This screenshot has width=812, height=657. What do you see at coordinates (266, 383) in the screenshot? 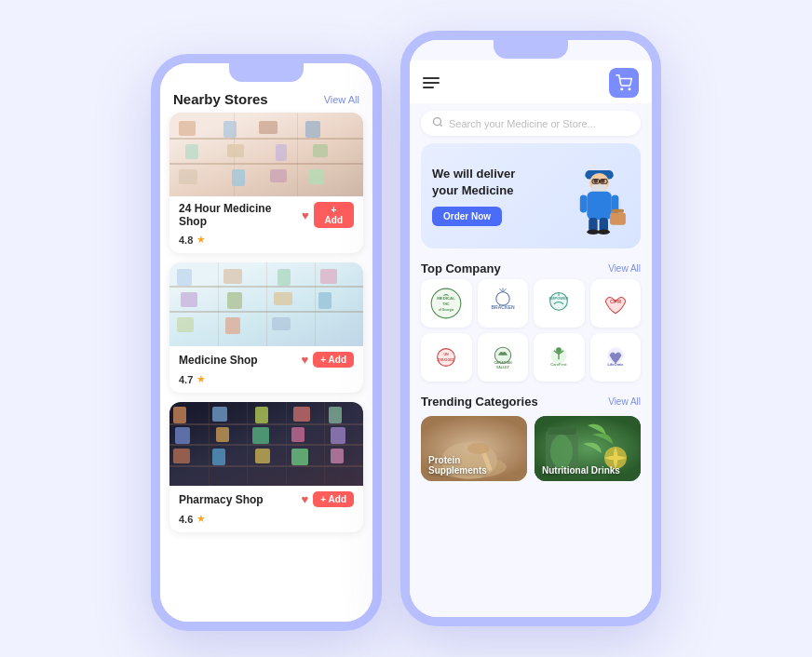
I see `store-rating-2: 4.7 ★` at bounding box center [266, 383].